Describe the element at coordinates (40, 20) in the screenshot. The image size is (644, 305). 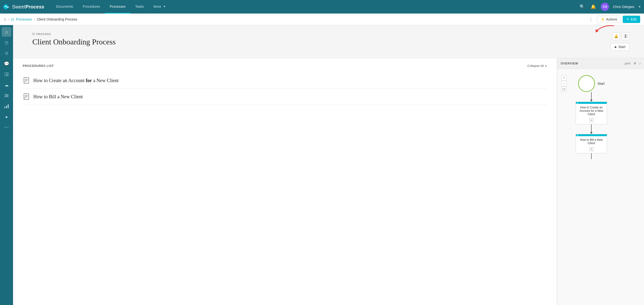
I see `breadcrumb: ⌂ › ⊡ Processes › Client Onboarding Proc…` at that location.